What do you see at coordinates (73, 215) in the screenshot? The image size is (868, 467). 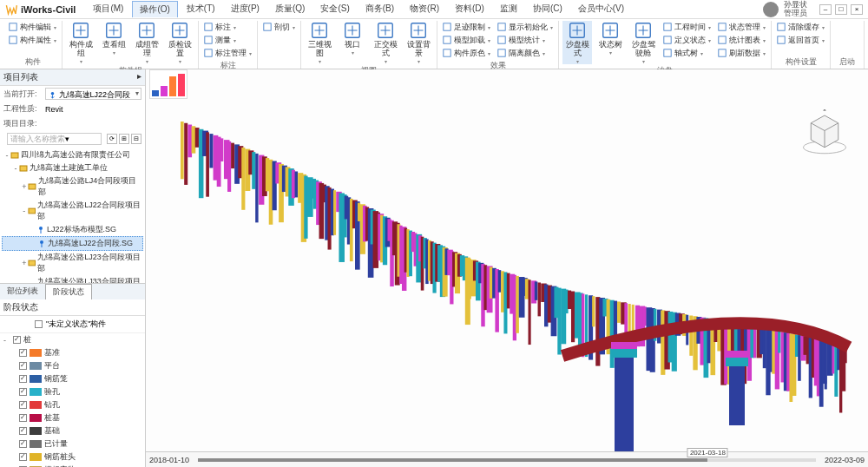 I see `project-tree: -四川绵九高速公路有限责任公司-九绵高速土建施工单位+九绵高速公路LJ4合同段项…` at bounding box center [73, 215].